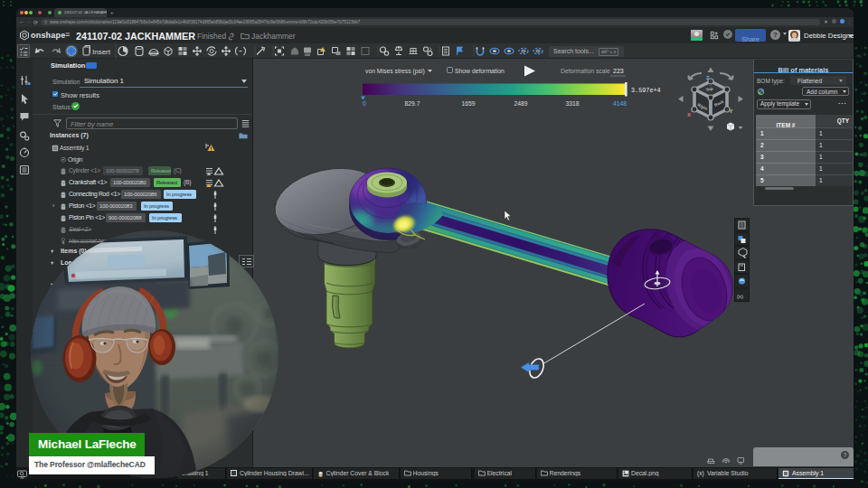  Describe the element at coordinates (364, 103) in the screenshot. I see `svg-text: 0` at that location.